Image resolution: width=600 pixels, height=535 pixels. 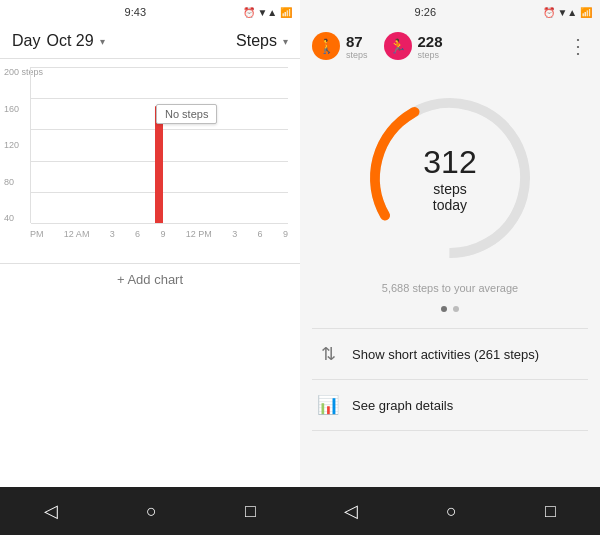 I want to click on steps-word: steps, so click(x=450, y=189).